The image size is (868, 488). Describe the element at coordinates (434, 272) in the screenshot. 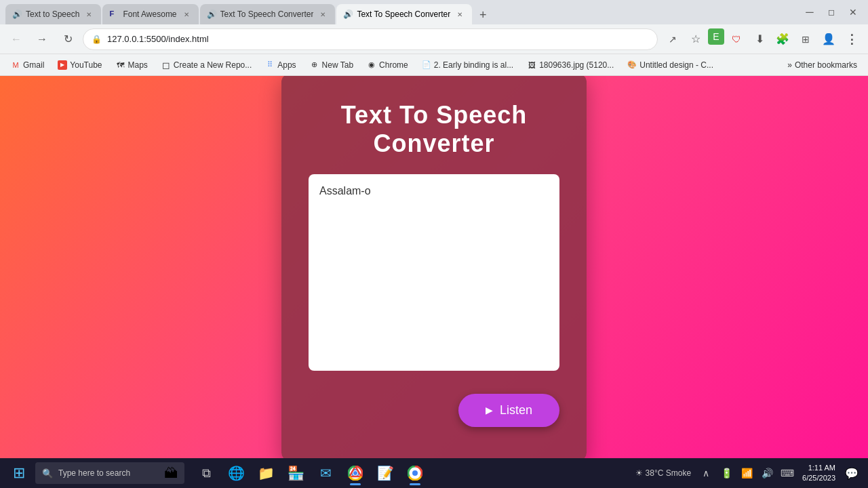

I see `text-input: Assalam-o` at that location.